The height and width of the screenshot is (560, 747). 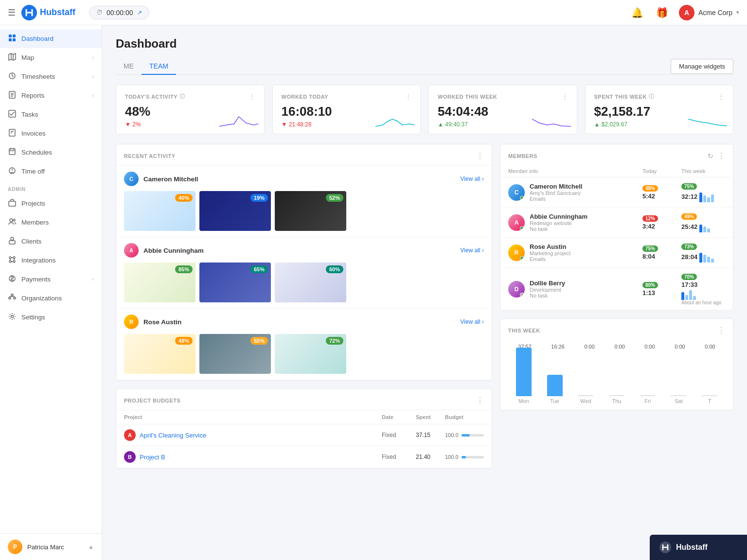 What do you see at coordinates (51, 171) in the screenshot?
I see `sidebar-item-timeoff: Time off` at bounding box center [51, 171].